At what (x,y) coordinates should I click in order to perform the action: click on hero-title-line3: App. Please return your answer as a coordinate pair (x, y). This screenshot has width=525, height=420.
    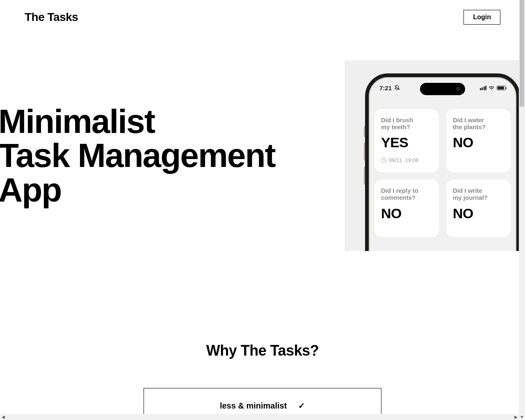
    Looking at the image, I should click on (30, 189).